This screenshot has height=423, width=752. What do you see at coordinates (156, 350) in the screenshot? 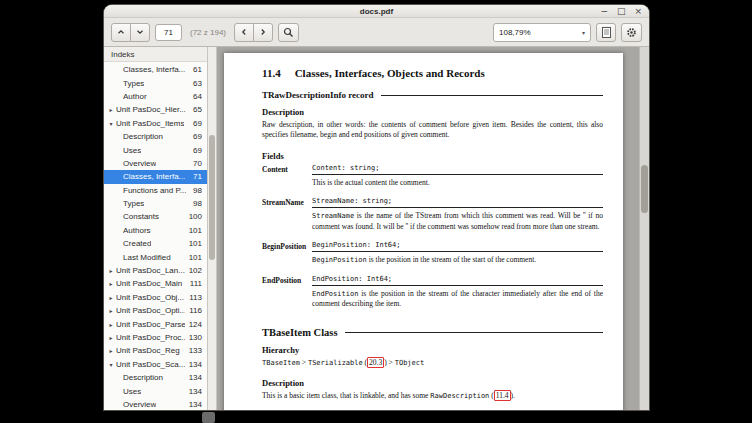
I see `sidebar-item: ▸Unit PasDoc_Reg133` at bounding box center [156, 350].